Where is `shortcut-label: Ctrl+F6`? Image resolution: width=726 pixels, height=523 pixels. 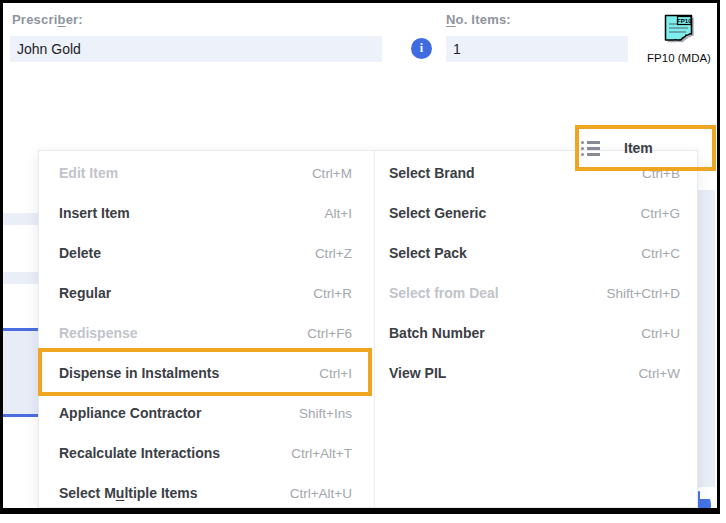 shortcut-label: Ctrl+F6 is located at coordinates (330, 334).